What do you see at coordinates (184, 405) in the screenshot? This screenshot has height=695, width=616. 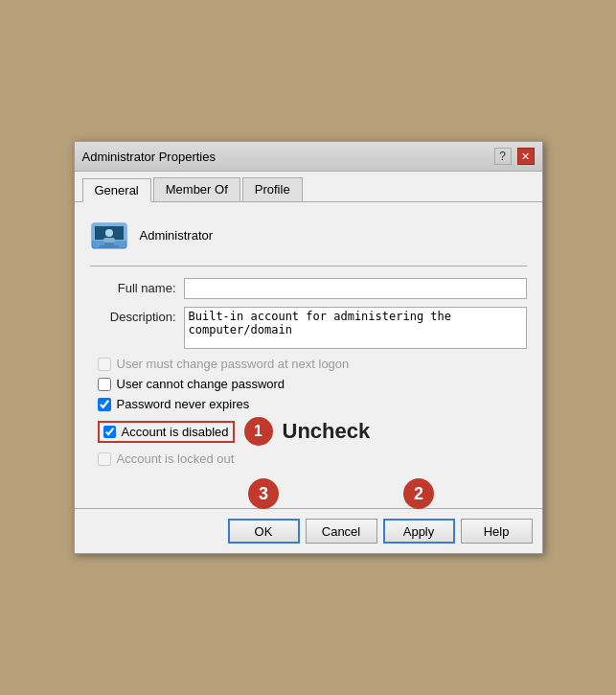 I see `checkbox-never-expires-label: Password never expires` at bounding box center [184, 405].